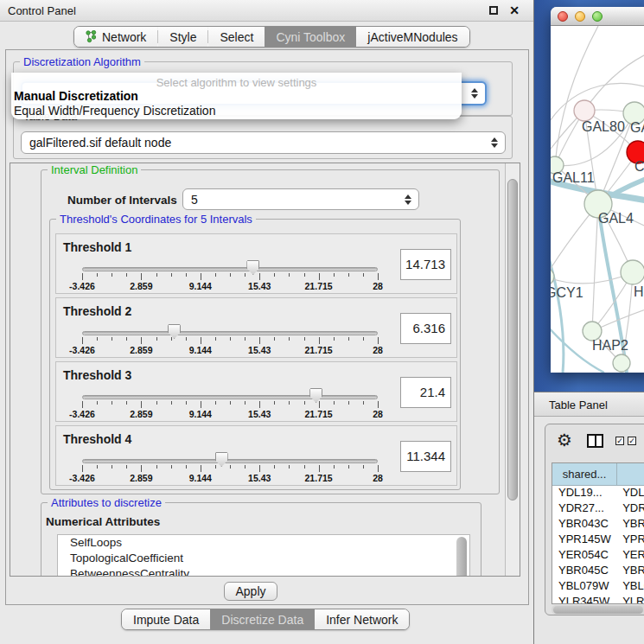 This screenshot has width=644, height=644. What do you see at coordinates (408, 200) in the screenshot?
I see `combo-arrows-icon` at bounding box center [408, 200].